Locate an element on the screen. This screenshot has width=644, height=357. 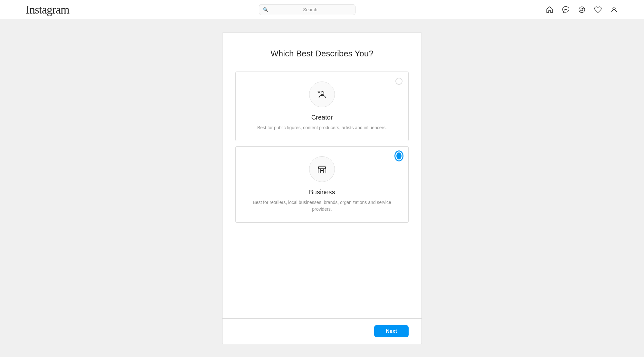
next-button: Next is located at coordinates (392, 331).